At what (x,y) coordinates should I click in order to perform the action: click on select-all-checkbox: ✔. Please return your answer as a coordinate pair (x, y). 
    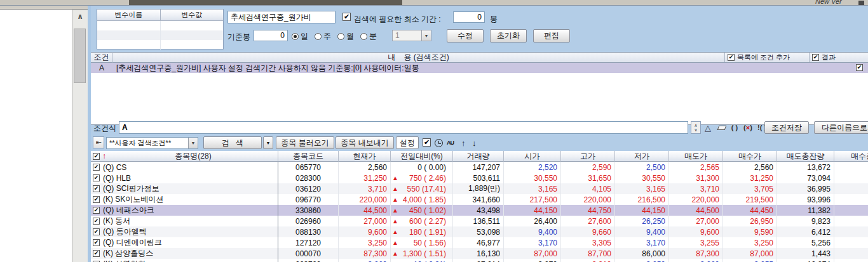
    Looking at the image, I should click on (97, 156).